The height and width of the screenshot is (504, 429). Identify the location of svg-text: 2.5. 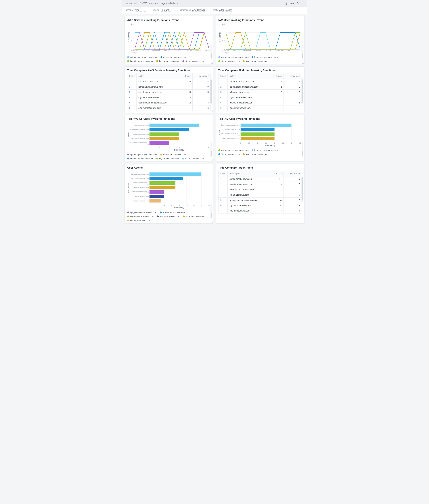
(283, 143).